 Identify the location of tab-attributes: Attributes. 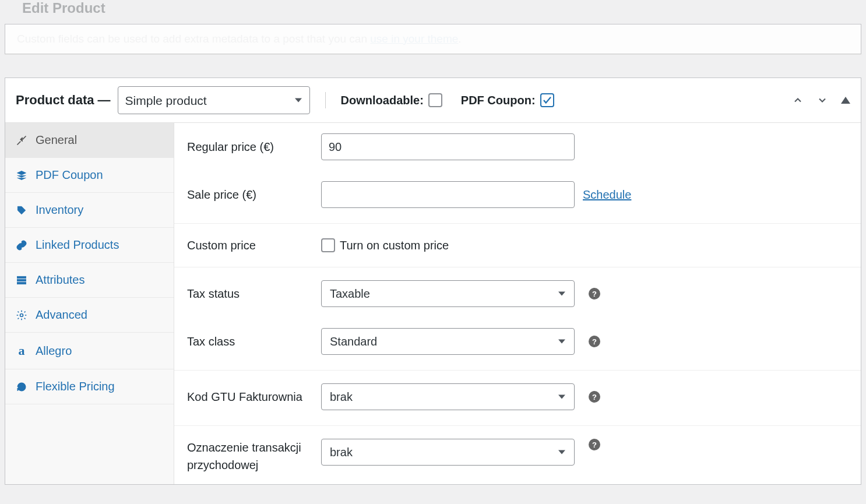
(90, 280).